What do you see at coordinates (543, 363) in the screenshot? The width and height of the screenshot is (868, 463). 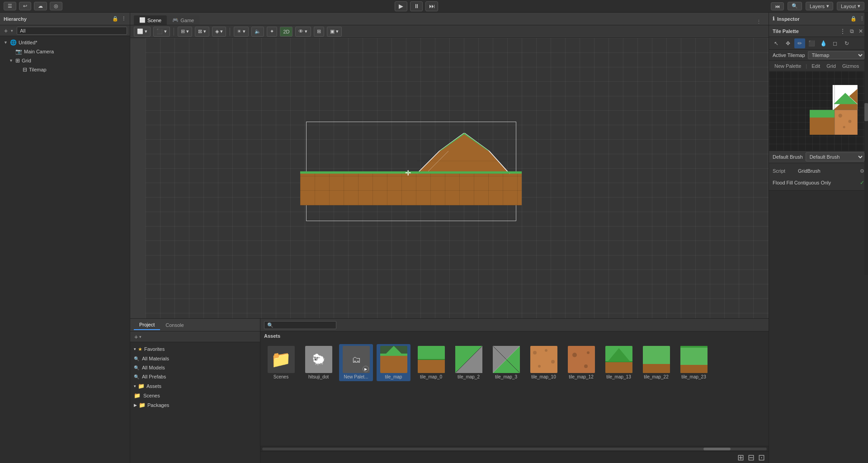 I see `asset-tile-map-10: tile_map_10` at bounding box center [543, 363].